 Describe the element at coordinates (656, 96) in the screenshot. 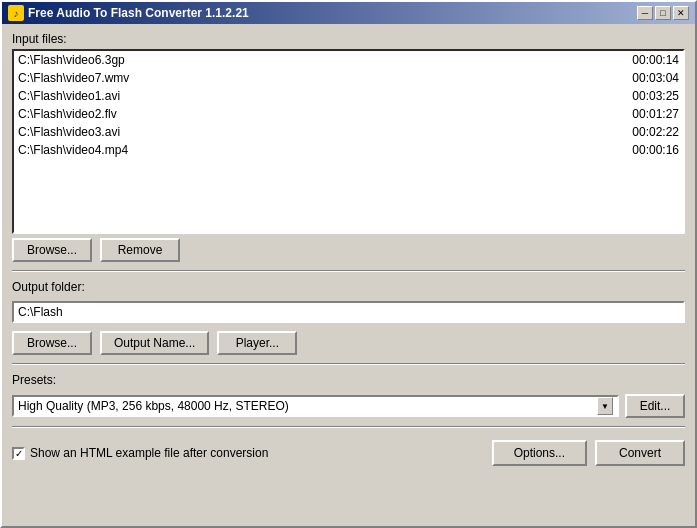

I see `file-duration: 00:03:25` at that location.